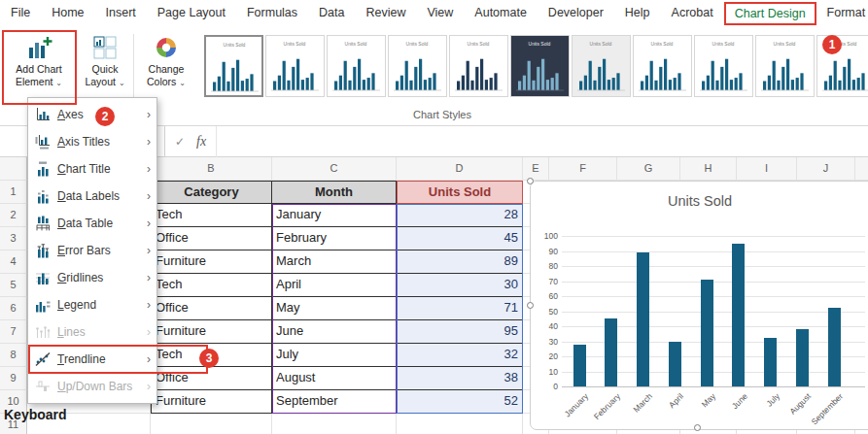  Describe the element at coordinates (334, 216) in the screenshot. I see `cell-C2: January` at that location.